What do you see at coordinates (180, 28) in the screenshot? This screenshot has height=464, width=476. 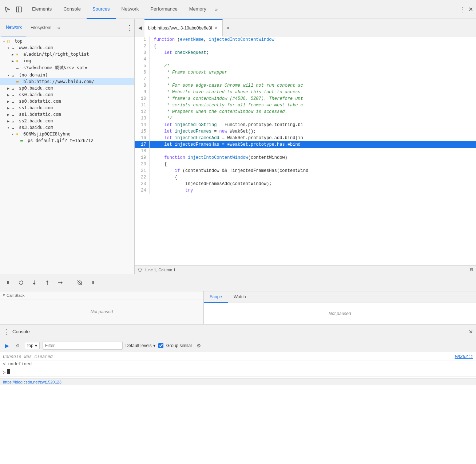 I see `code-tab-label: blob:https://ww...3-10abe0be6e3f` at bounding box center [180, 28].